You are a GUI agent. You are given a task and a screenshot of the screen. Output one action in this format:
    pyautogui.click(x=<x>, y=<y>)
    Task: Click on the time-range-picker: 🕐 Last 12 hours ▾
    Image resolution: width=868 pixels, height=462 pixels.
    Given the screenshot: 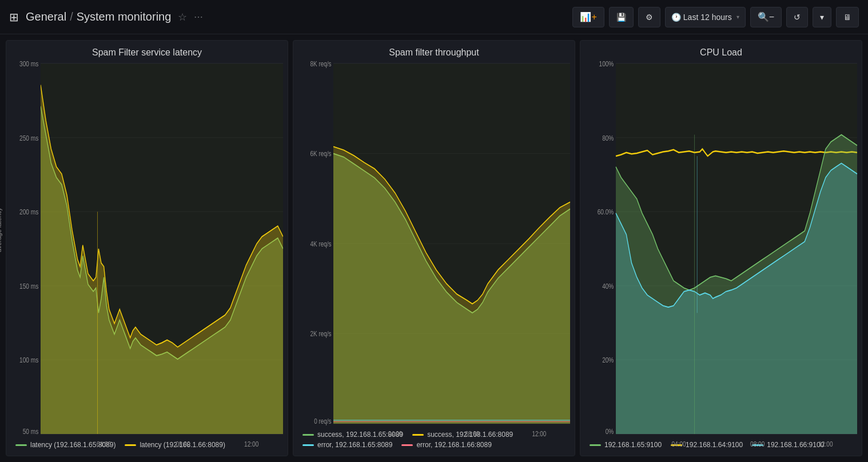 What is the action you would take?
    pyautogui.click(x=706, y=17)
    